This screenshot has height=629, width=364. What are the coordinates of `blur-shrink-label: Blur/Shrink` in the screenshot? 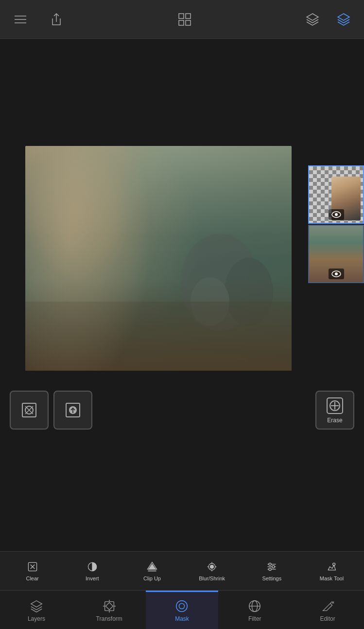 It's located at (212, 578).